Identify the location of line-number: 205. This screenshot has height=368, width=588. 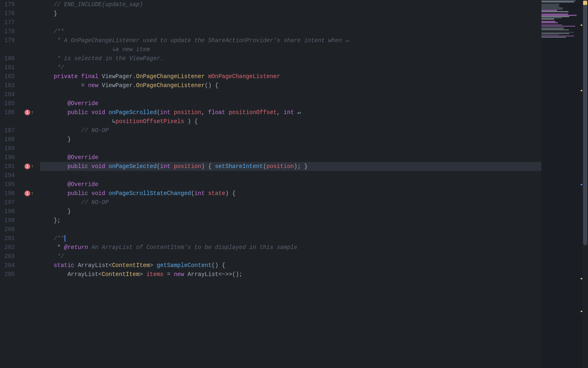
(10, 274).